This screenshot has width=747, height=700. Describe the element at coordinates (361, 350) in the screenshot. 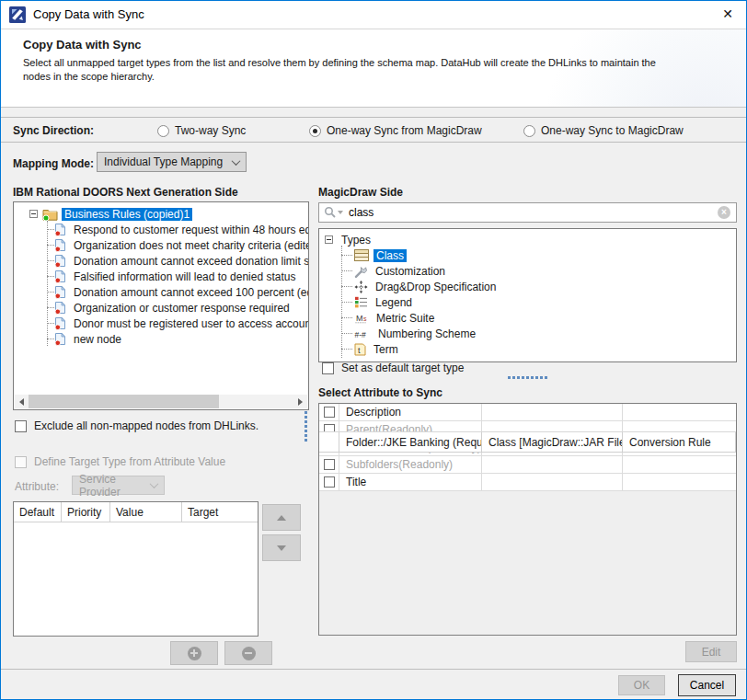

I see `term-icon: t` at that location.